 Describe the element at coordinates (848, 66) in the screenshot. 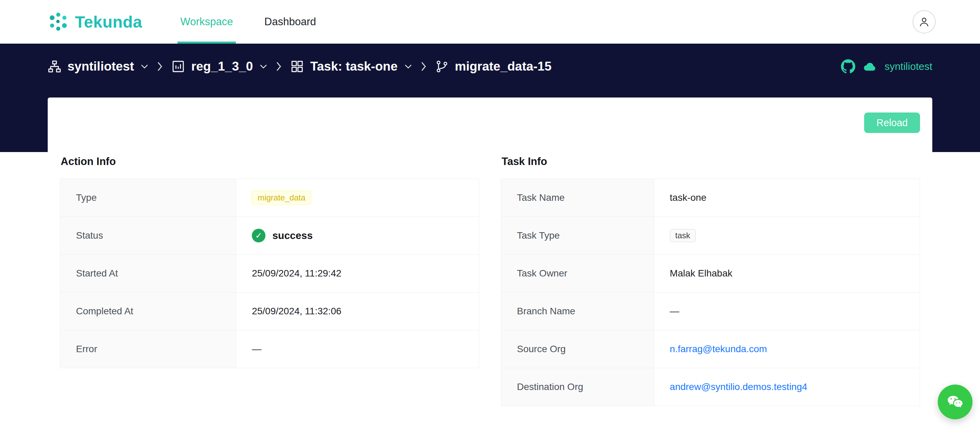

I see `github-icon` at that location.